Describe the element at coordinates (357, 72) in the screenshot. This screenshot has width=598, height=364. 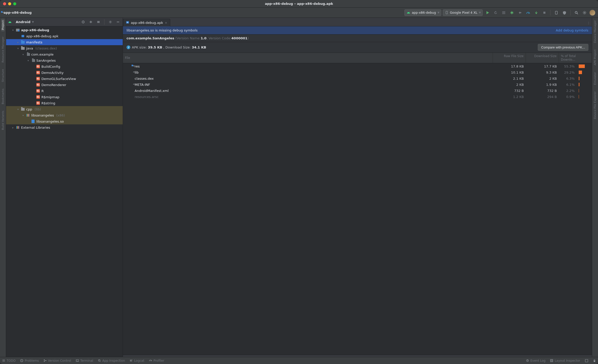
I see `file-row: lib10.1 KB9.3 KB29.2%` at that location.